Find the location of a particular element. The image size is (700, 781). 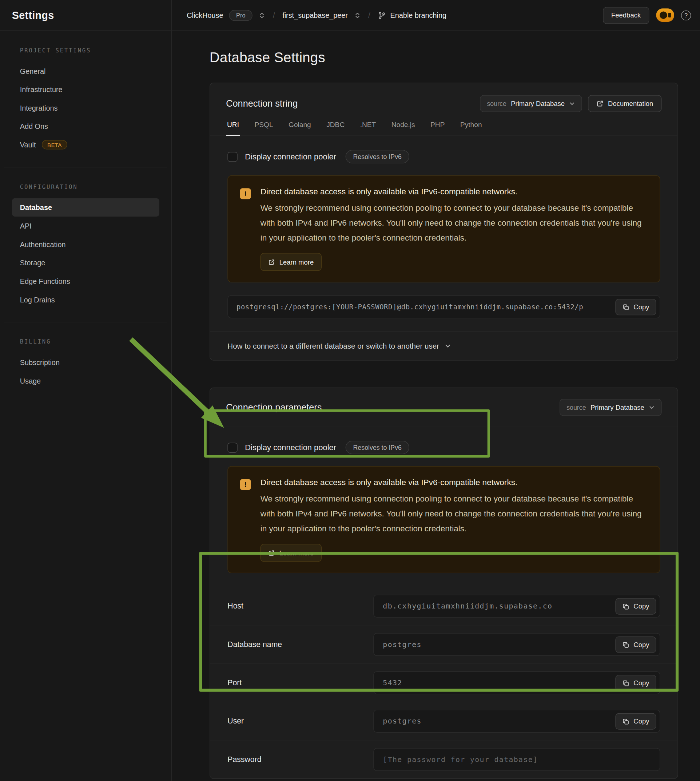

sidebar-item-label: Edge Functions is located at coordinates (45, 282).